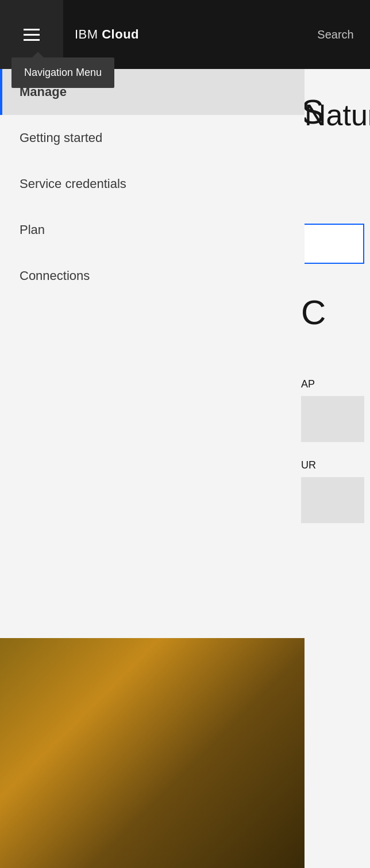 This screenshot has height=868, width=370. Describe the element at coordinates (152, 230) in the screenshot. I see `nav-item-plan: Plan` at that location.